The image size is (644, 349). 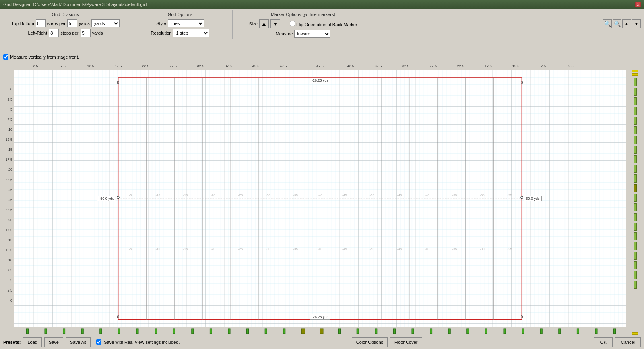 What do you see at coordinates (635, 198) in the screenshot?
I see `right-panel` at bounding box center [635, 198].